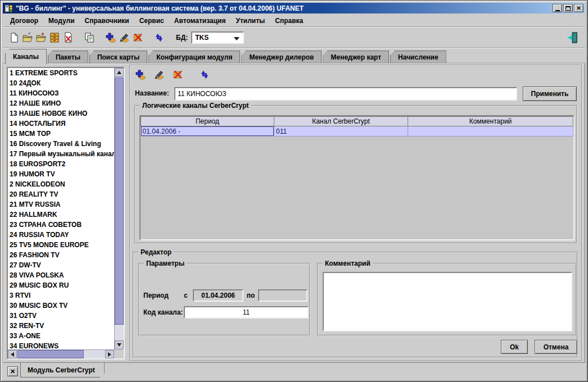 The image size is (588, 382). What do you see at coordinates (51, 354) in the screenshot?
I see `horizontal-scrollbar-thumb` at bounding box center [51, 354].